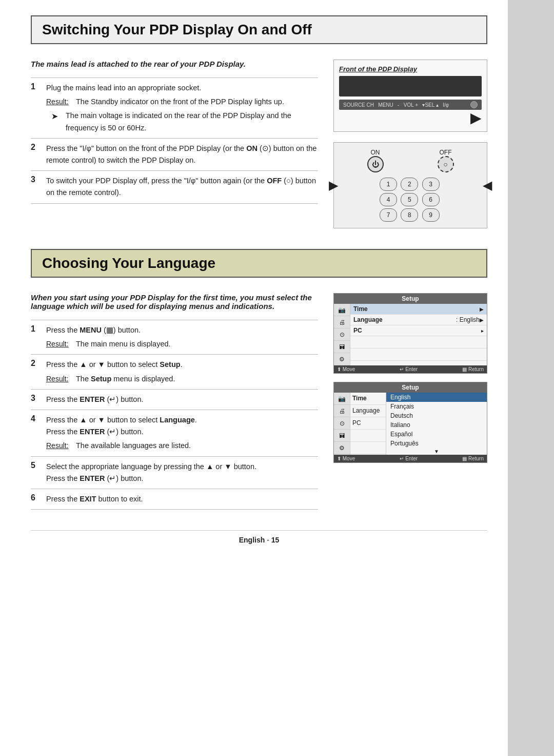 The image size is (554, 756). I want to click on num-btn-1: 1, so click(388, 184).